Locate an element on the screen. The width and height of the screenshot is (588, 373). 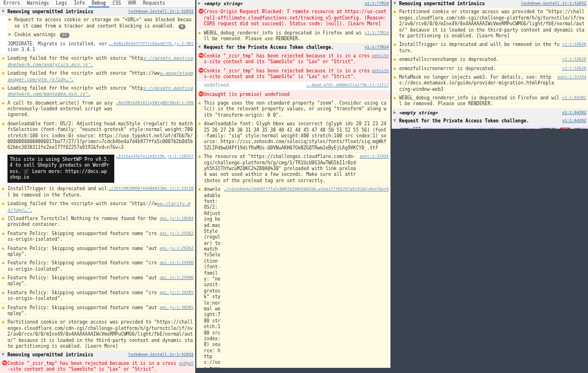
tab-errors: Errors is located at coordinates (11, 3).